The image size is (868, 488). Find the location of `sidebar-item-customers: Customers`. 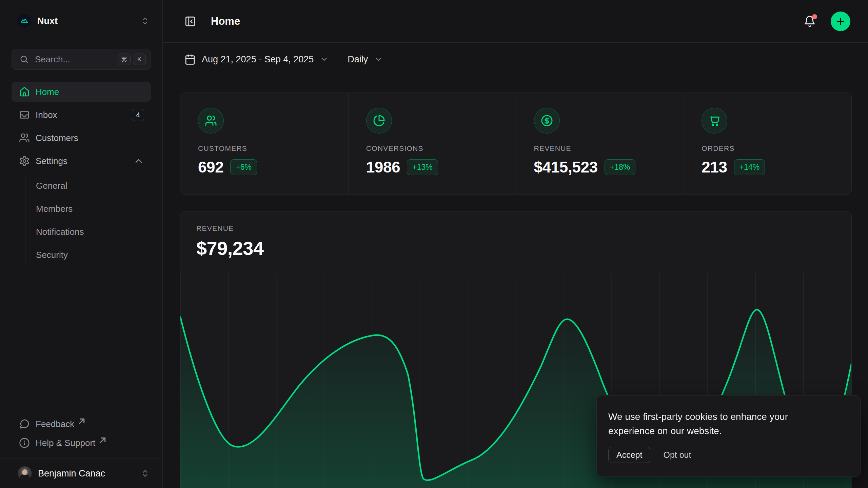

sidebar-item-customers: Customers is located at coordinates (81, 138).